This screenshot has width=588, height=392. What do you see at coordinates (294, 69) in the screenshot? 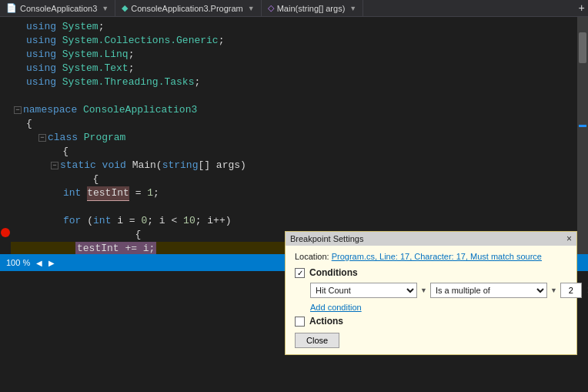
I see `code-line: using System.Text;` at bounding box center [294, 69].